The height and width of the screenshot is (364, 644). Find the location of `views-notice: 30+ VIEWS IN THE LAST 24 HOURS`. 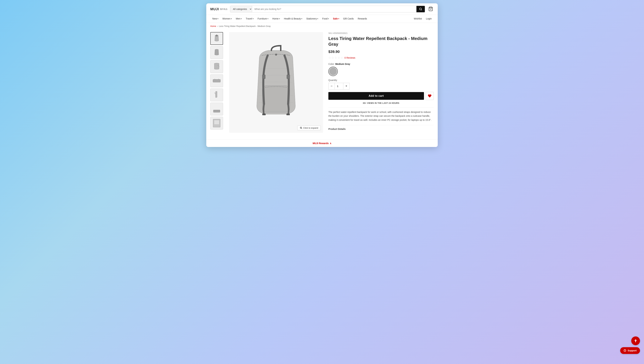

views-notice: 30+ VIEWS IN THE LAST 24 HOURS is located at coordinates (381, 103).